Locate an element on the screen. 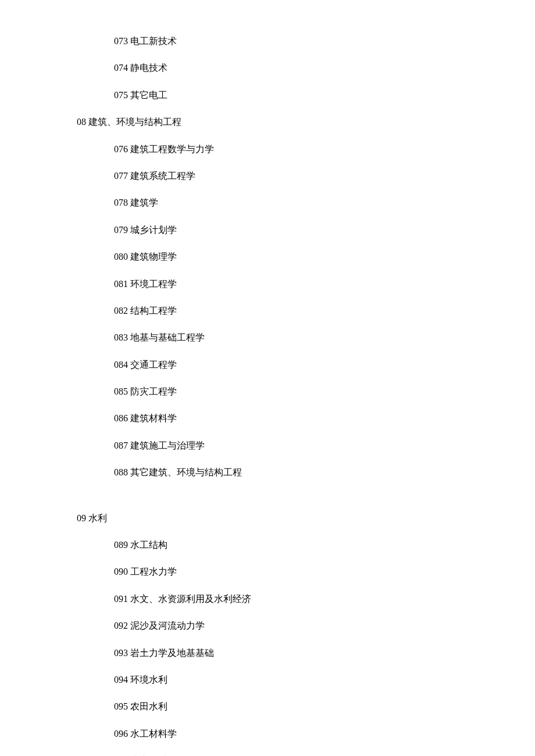  category-header: 09 水利 is located at coordinates (268, 518).